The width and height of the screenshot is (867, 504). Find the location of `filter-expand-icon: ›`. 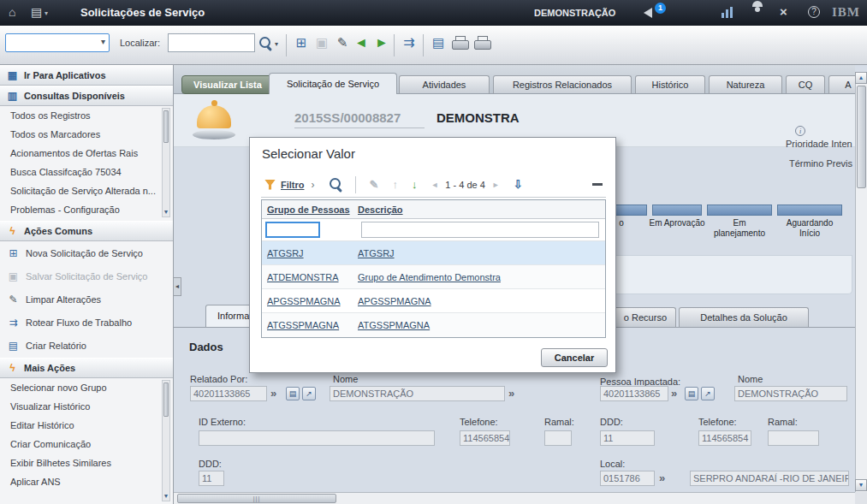

filter-expand-icon: › is located at coordinates (313, 185).